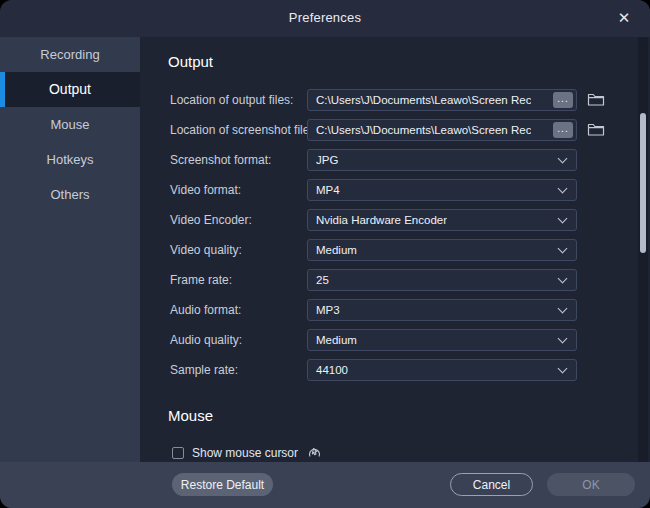 The height and width of the screenshot is (508, 650). Describe the element at coordinates (395, 370) in the screenshot. I see `form-row-sample-rate: Sample rate: 44100` at that location.